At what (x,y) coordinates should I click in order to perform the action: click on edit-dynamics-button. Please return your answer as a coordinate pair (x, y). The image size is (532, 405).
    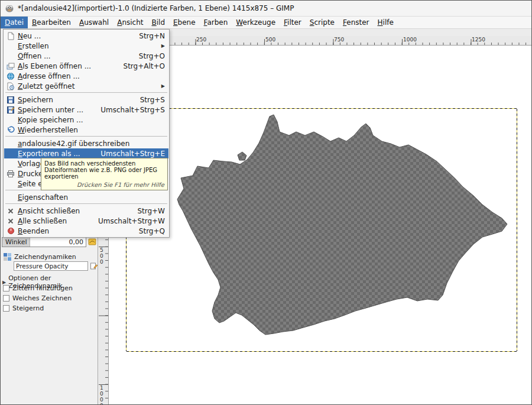
    Looking at the image, I should click on (94, 266).